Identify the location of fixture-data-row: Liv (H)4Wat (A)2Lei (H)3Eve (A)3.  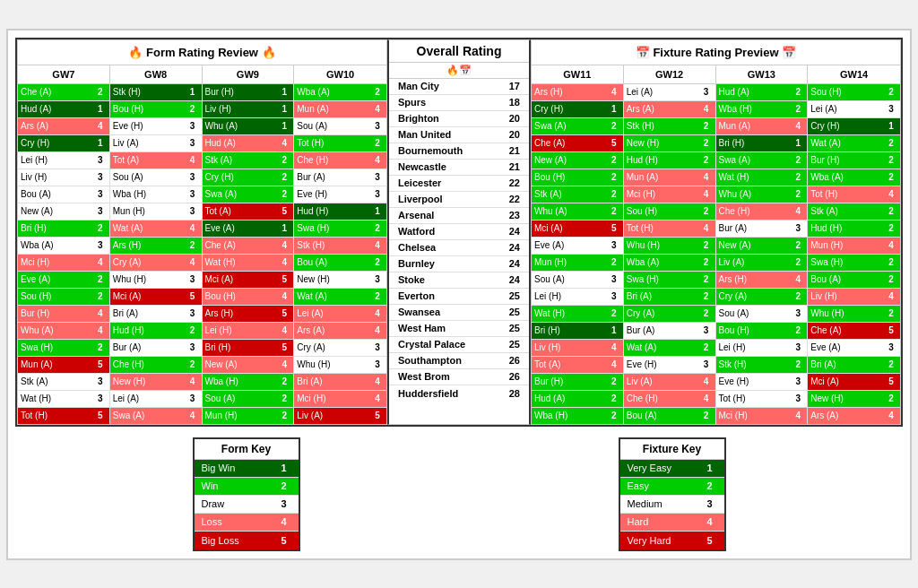
(715, 348).